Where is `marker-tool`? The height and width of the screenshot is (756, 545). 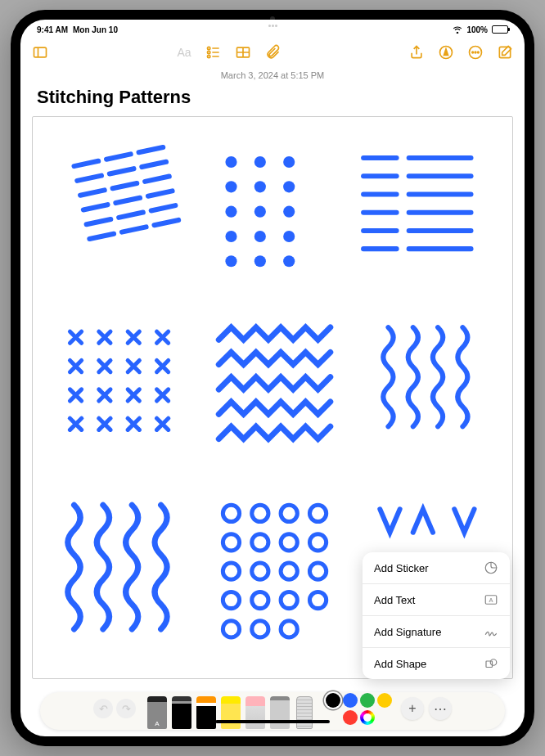
marker-tool is located at coordinates (206, 711).